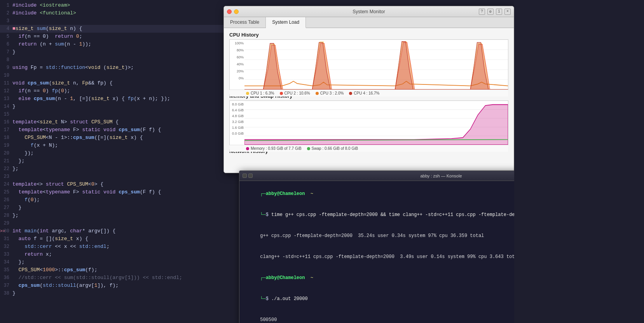 Image resolution: width=644 pixels, height=323 pixels. I want to click on info-button: i, so click(499, 12).